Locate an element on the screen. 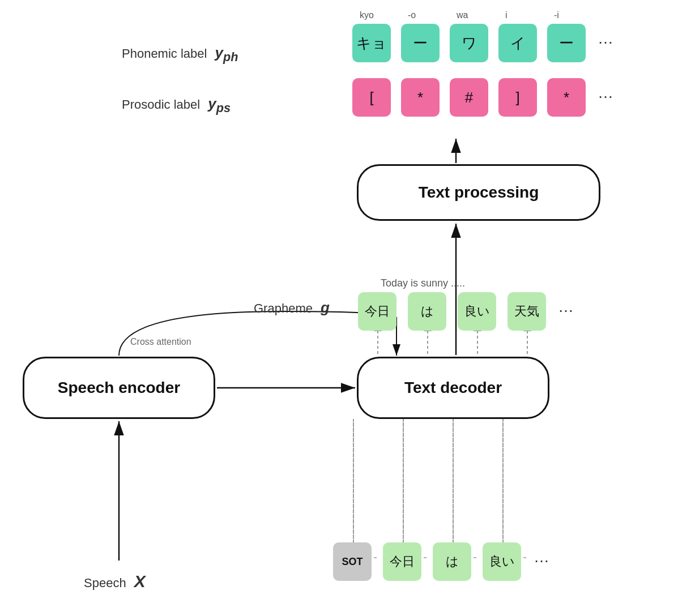  phonemic-token-1: ー is located at coordinates (420, 43).